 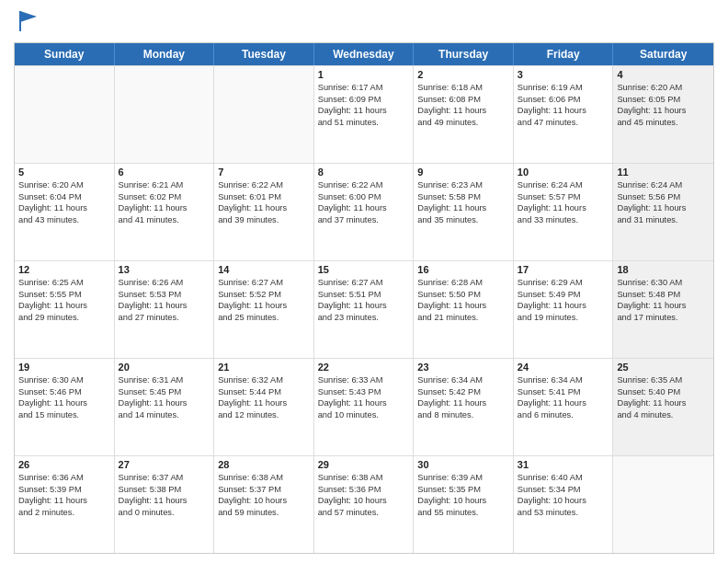 What do you see at coordinates (463, 513) in the screenshot?
I see `cell-line-3: and 55 minutes.` at bounding box center [463, 513].